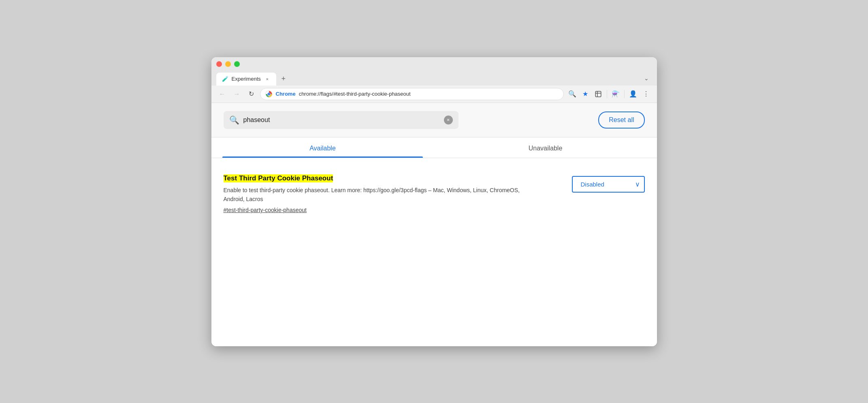  I want to click on search-icon: 🔍, so click(234, 120).